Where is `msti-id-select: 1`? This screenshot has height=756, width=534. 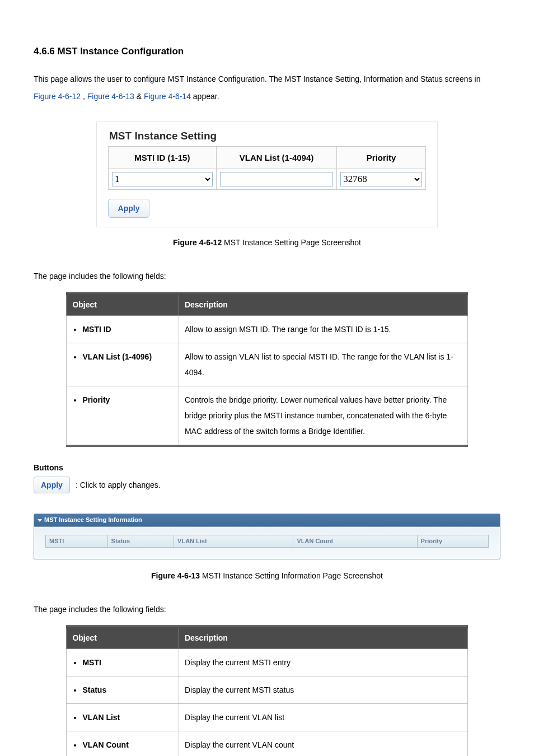 msti-id-select: 1 is located at coordinates (162, 179).